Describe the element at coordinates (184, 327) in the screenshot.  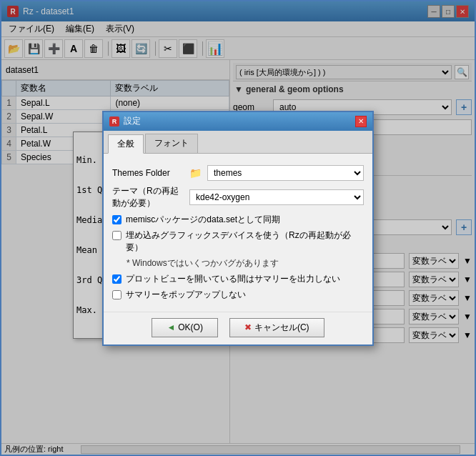
I see `ok-button: ◄ OK(O)` at that location.